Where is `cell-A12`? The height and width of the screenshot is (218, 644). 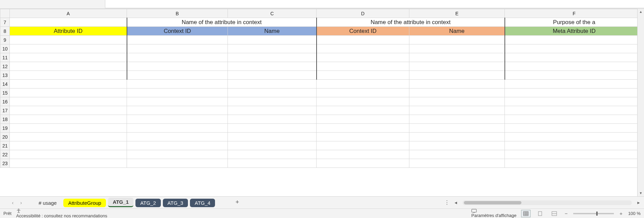
cell-A12 is located at coordinates (68, 66).